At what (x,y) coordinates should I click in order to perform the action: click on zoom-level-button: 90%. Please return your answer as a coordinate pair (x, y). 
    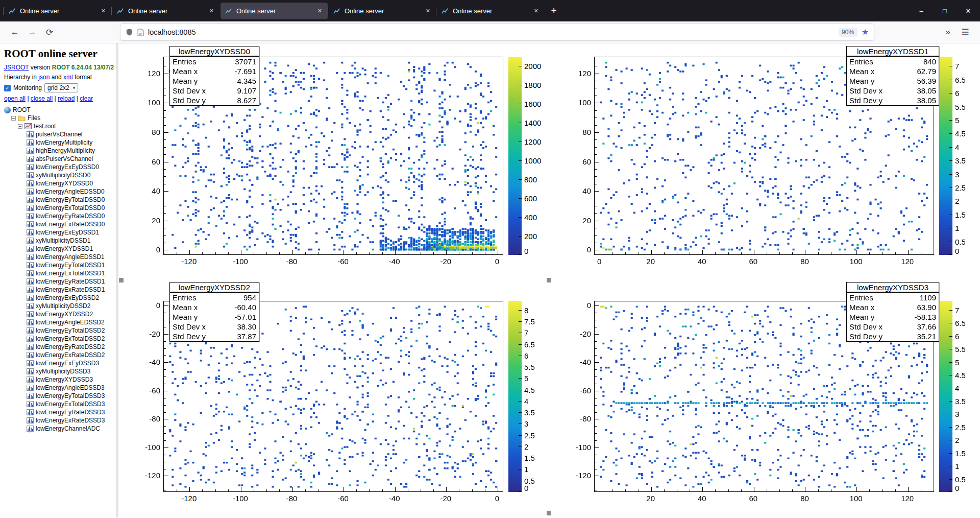
    Looking at the image, I should click on (848, 32).